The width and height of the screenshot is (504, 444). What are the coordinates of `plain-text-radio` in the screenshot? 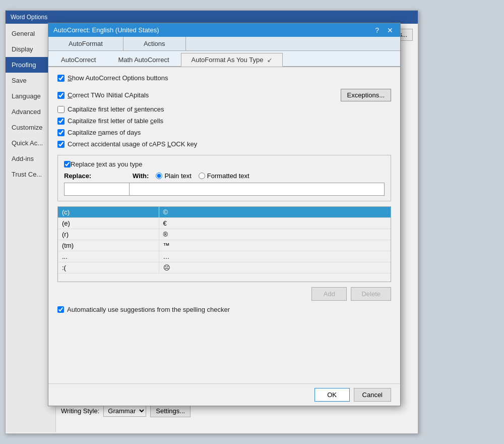 It's located at (159, 176).